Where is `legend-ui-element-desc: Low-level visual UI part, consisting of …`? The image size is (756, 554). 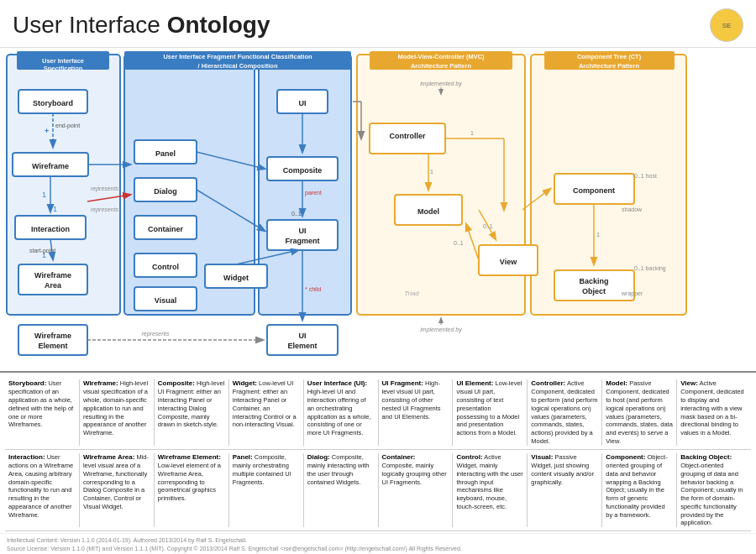
legend-ui-element-desc: Low-level visual UI part, consisting of … is located at coordinates (489, 408).